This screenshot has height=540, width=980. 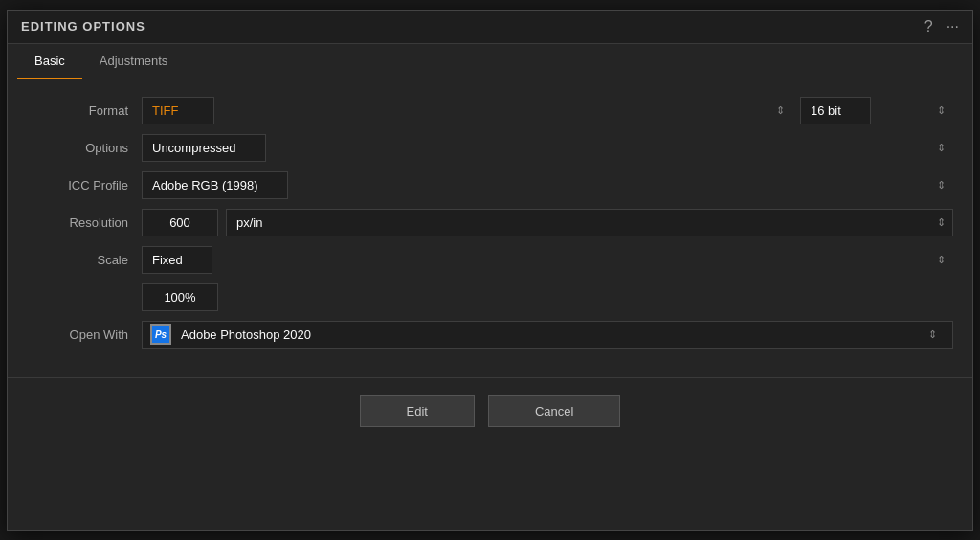 I want to click on resolution-label: Resolution, so click(x=84, y=222).